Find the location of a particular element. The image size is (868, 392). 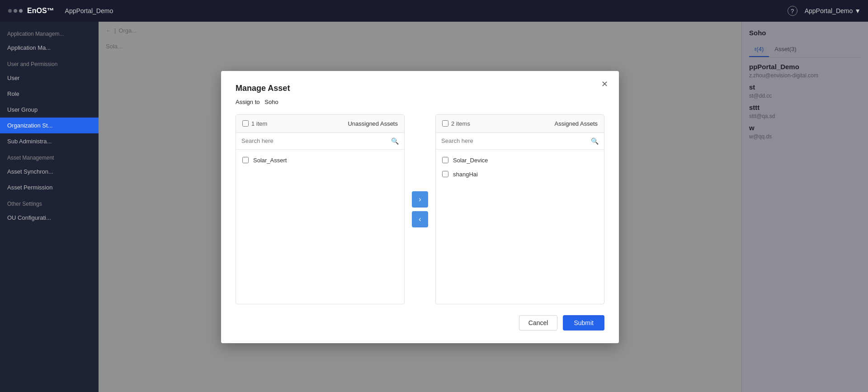

user-email: z.zhou@envision-digital.com is located at coordinates (805, 76).